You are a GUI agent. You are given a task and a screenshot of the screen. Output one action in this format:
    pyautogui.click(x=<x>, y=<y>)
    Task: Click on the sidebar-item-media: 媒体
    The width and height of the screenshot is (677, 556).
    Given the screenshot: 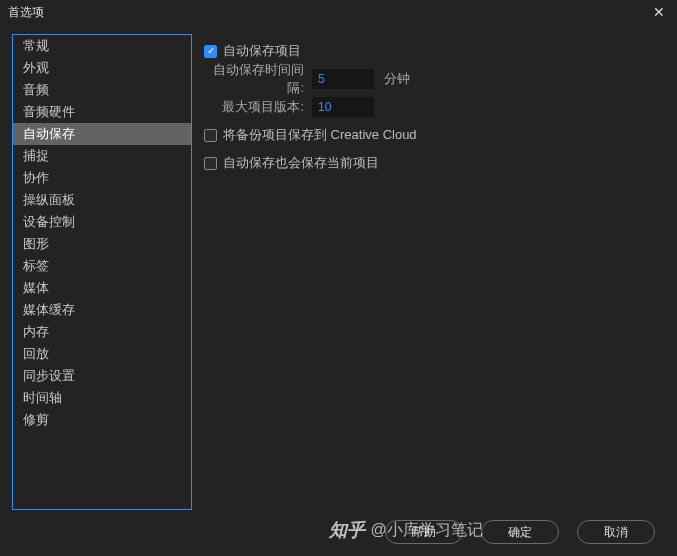 What is the action you would take?
    pyautogui.click(x=102, y=288)
    